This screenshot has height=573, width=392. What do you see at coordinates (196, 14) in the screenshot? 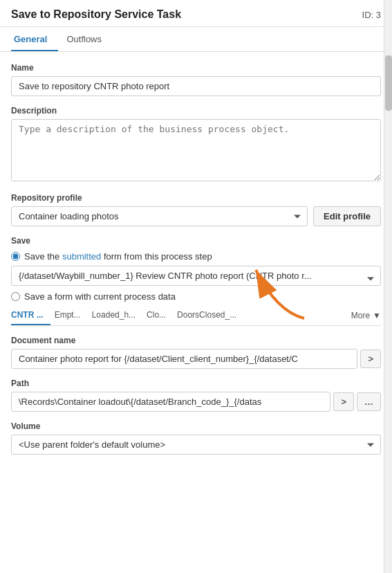
I see `panel-header: Save to Repository Service Task ID: 3` at bounding box center [196, 14].